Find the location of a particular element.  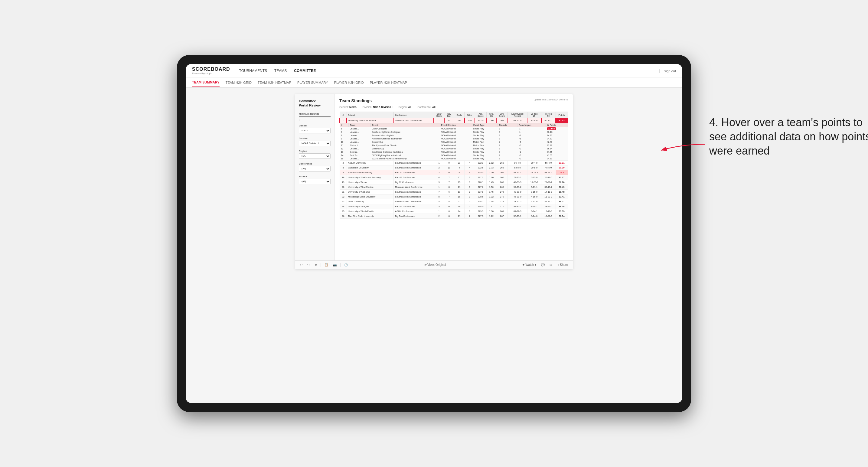

range-slider is located at coordinates (315, 117).